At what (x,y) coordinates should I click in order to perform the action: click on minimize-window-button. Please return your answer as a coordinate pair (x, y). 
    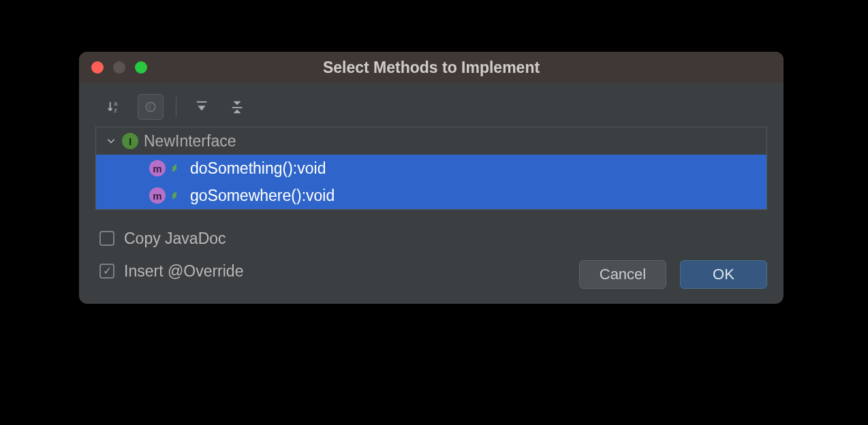
    Looking at the image, I should click on (119, 67).